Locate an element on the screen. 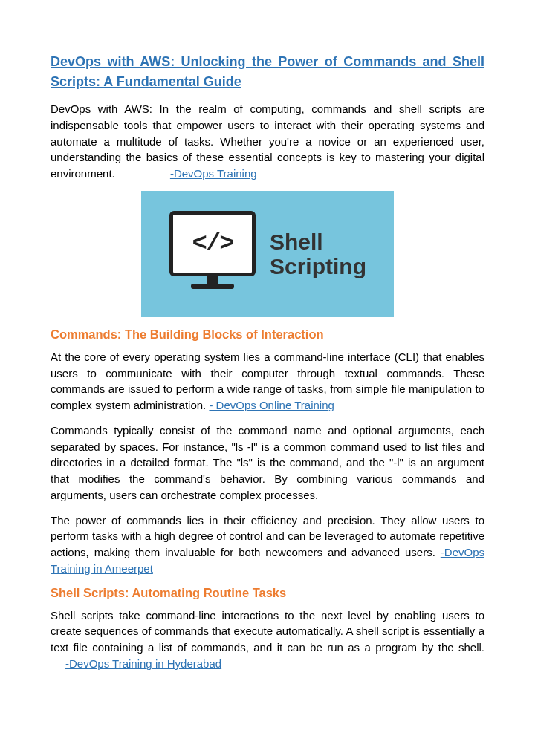 Image resolution: width=535 pixels, height=756 pixels. monitor-icon: </> is located at coordinates (213, 254).